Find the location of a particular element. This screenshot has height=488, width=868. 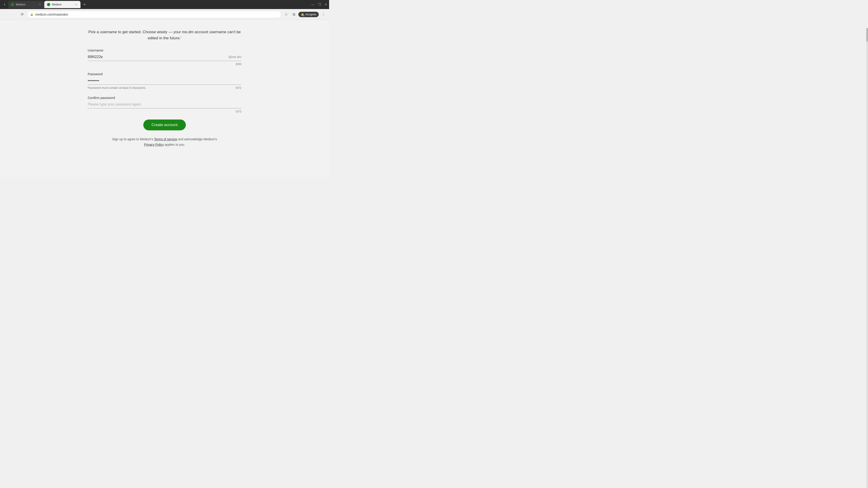

incognito-label: Incognito is located at coordinates (311, 14).